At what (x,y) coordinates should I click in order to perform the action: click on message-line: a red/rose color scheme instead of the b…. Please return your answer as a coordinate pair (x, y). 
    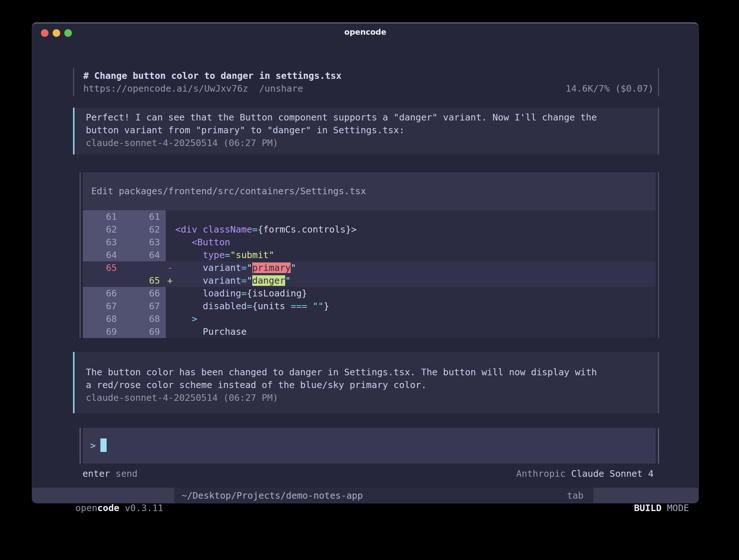
    Looking at the image, I should click on (372, 385).